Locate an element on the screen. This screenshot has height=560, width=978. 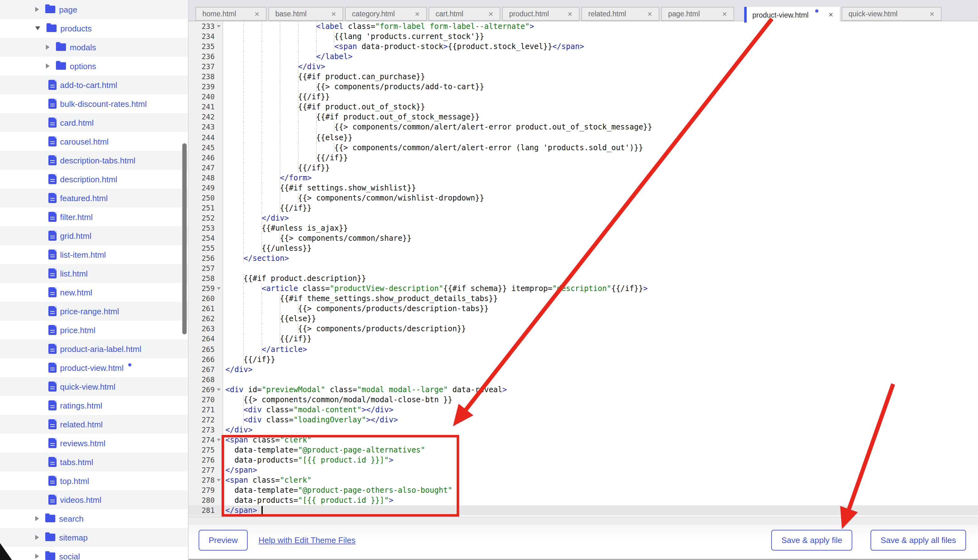
tree-item-search: search is located at coordinates (94, 518).